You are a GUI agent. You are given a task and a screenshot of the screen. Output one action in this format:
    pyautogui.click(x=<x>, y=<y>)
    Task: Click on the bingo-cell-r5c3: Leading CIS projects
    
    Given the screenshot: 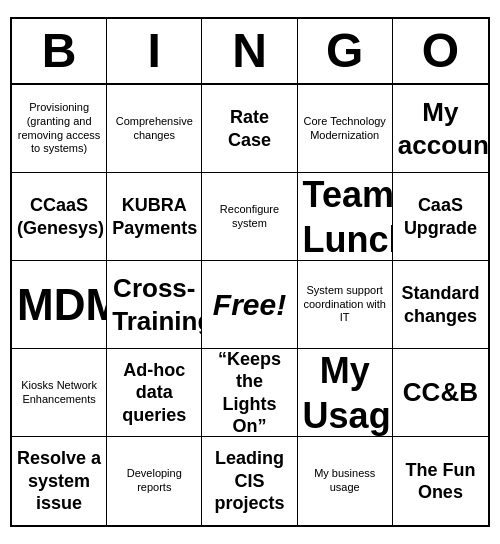 What is the action you would take?
    pyautogui.click(x=250, y=481)
    